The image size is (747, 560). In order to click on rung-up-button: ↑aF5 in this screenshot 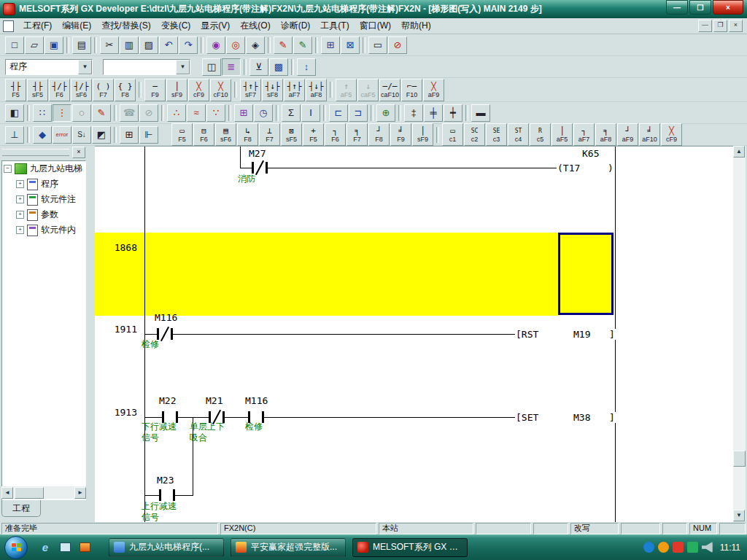, I will do `click(346, 90)`.